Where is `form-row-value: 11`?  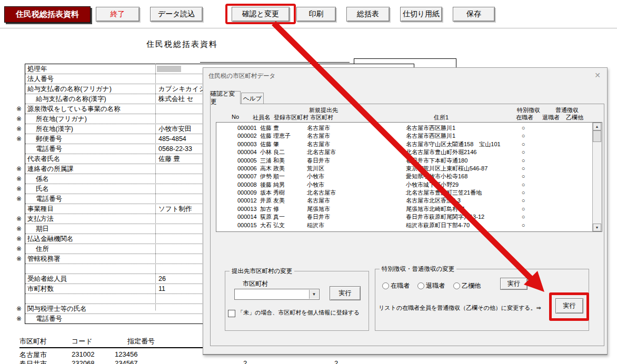 form-row-value: 11 is located at coordinates (162, 289).